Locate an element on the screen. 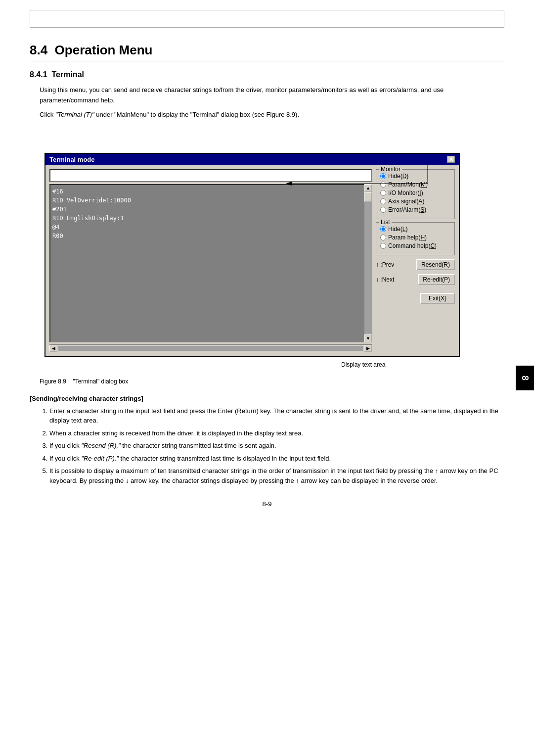  monitor-io-label: I/O Monitor(I) is located at coordinates (405, 193).